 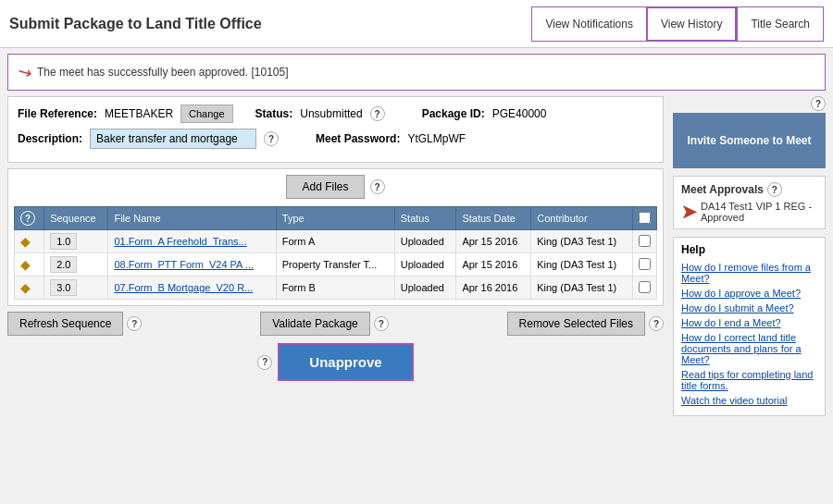 What do you see at coordinates (750, 141) in the screenshot?
I see `invite-someone-button: Invite Someone to Meet` at bounding box center [750, 141].